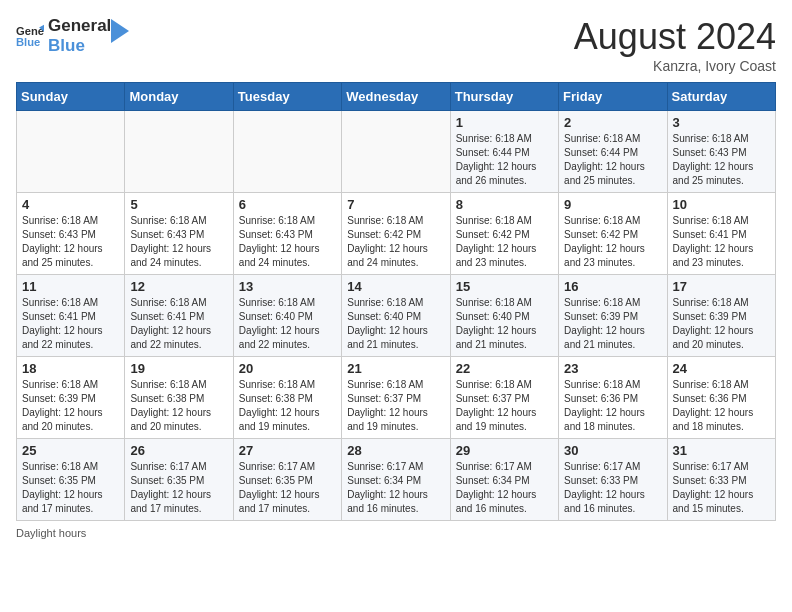 Image resolution: width=792 pixels, height=612 pixels. What do you see at coordinates (70, 368) in the screenshot?
I see `day-number: 18` at bounding box center [70, 368].